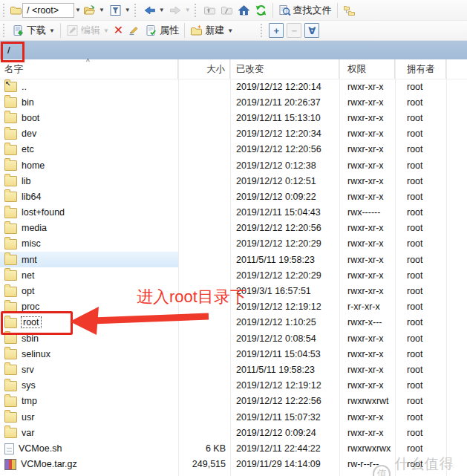 The image size is (467, 476). Describe the element at coordinates (215, 30) in the screenshot. I see `new-label: 新建` at that location.